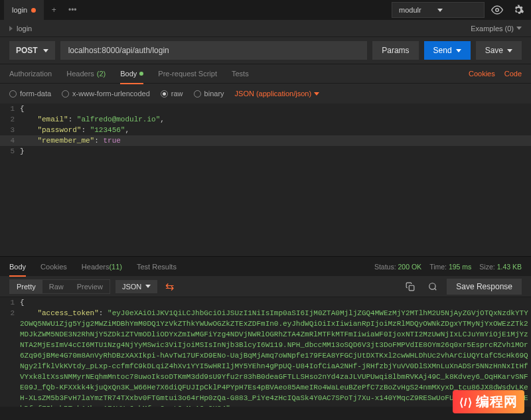 This screenshot has width=531, height=420. Describe the element at coordinates (54, 267) in the screenshot. I see `response-tab-cookies: Cookies` at that location.